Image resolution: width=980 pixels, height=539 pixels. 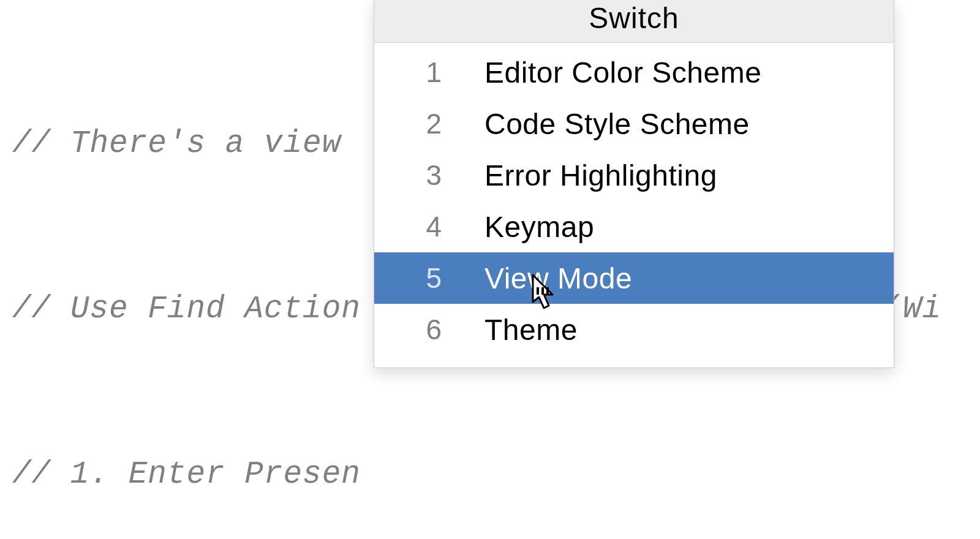 I want to click on switch-item-label: Editor Color Scheme, so click(x=601, y=72).